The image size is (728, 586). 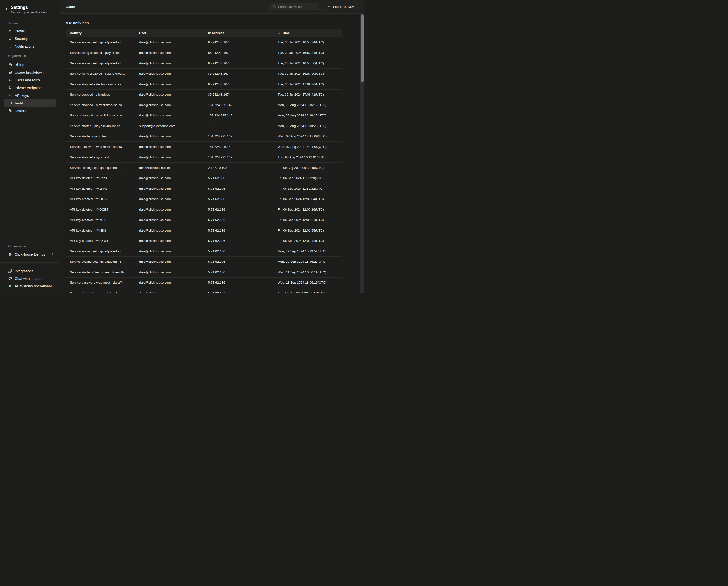 What do you see at coordinates (294, 7) in the screenshot?
I see `search-box` at bounding box center [294, 7].